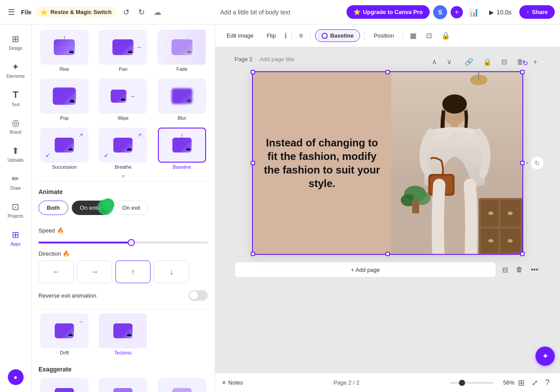 This screenshot has width=560, height=392. I want to click on flip-button: Flip, so click(271, 36).